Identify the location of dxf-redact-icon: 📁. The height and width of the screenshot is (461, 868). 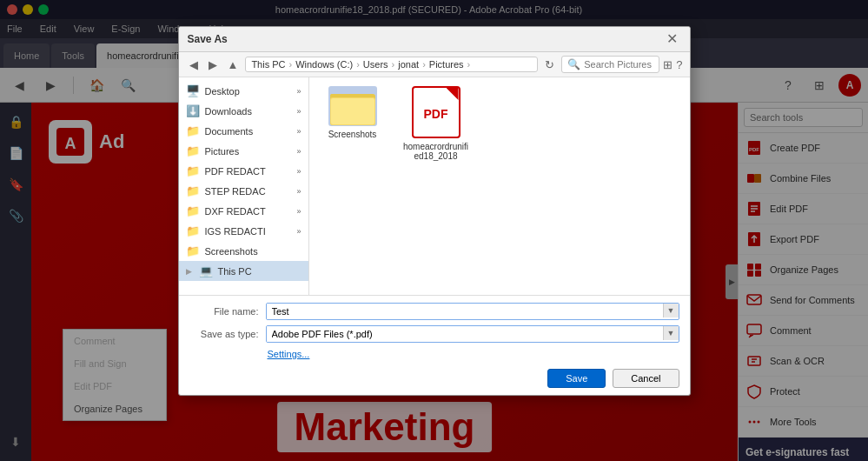
(193, 210).